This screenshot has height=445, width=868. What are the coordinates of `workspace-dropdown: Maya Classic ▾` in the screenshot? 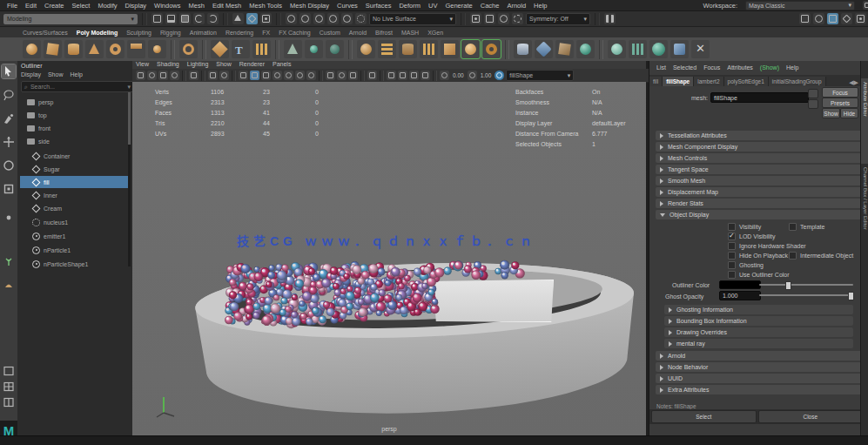 It's located at (800, 5).